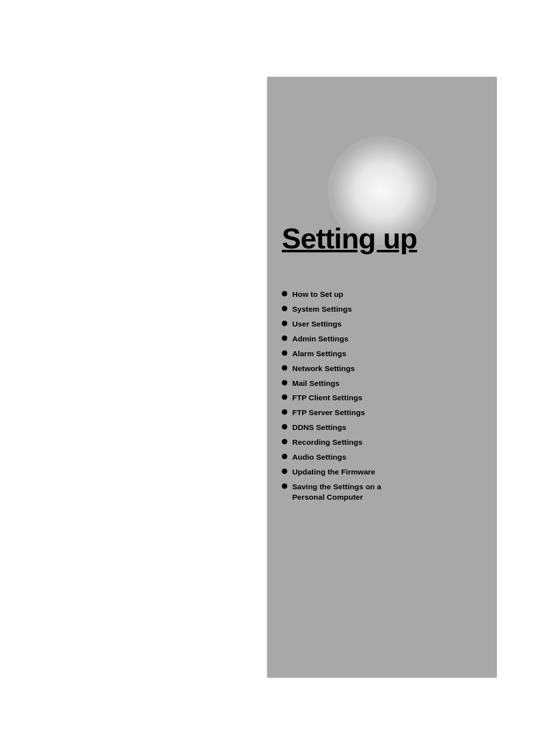 The height and width of the screenshot is (756, 534). What do you see at coordinates (390, 442) in the screenshot?
I see `menu-item-label: Recording Settings` at bounding box center [390, 442].